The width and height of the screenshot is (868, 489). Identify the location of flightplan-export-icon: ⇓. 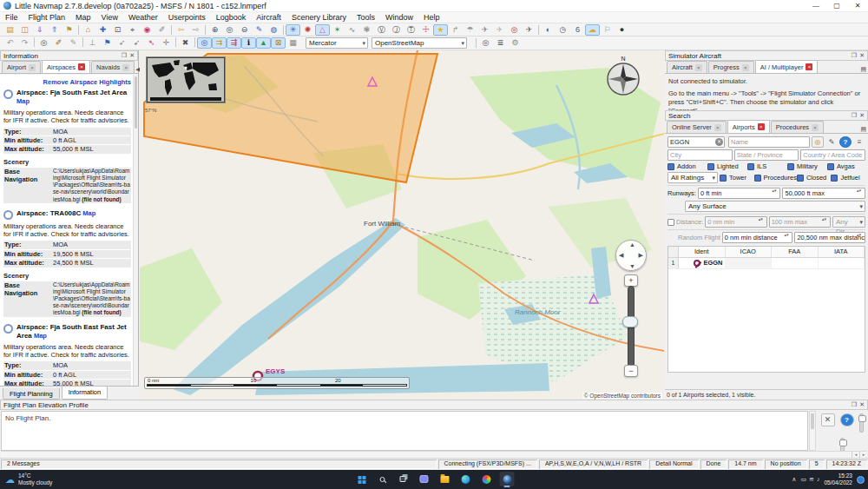
(40, 30).